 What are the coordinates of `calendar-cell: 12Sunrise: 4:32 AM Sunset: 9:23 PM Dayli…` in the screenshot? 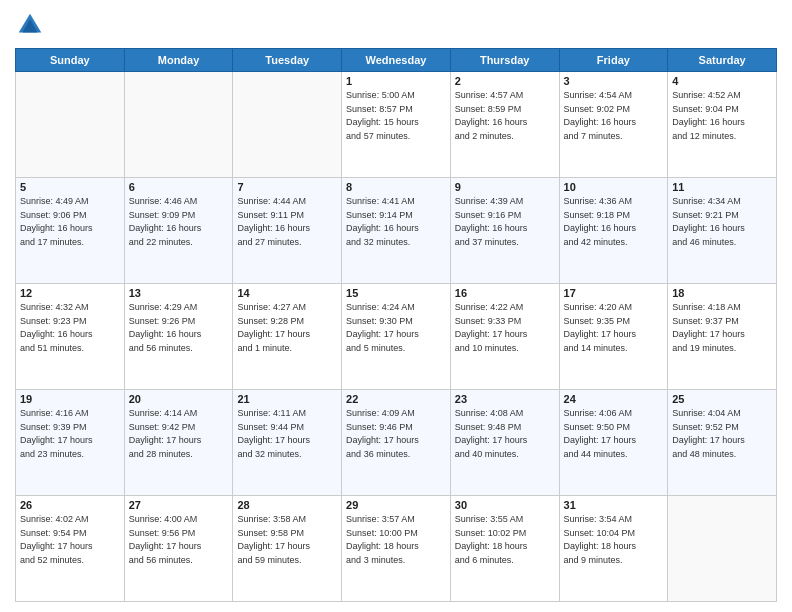 It's located at (70, 337).